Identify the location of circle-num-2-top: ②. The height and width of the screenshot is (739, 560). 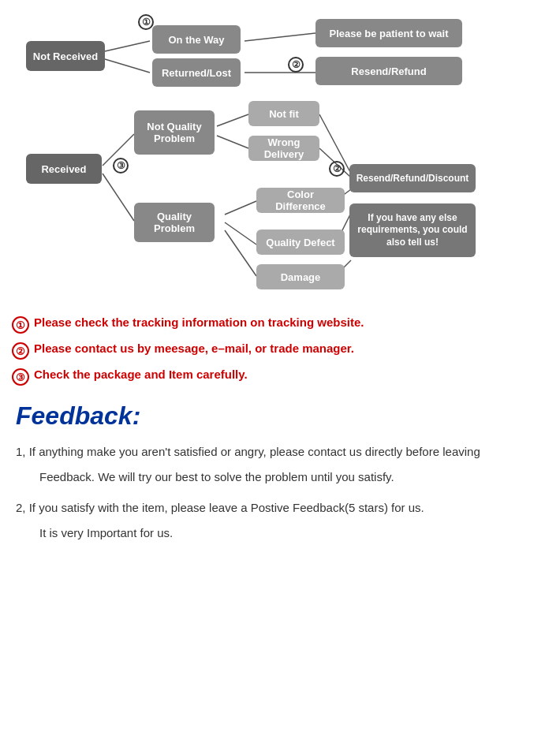
(296, 65).